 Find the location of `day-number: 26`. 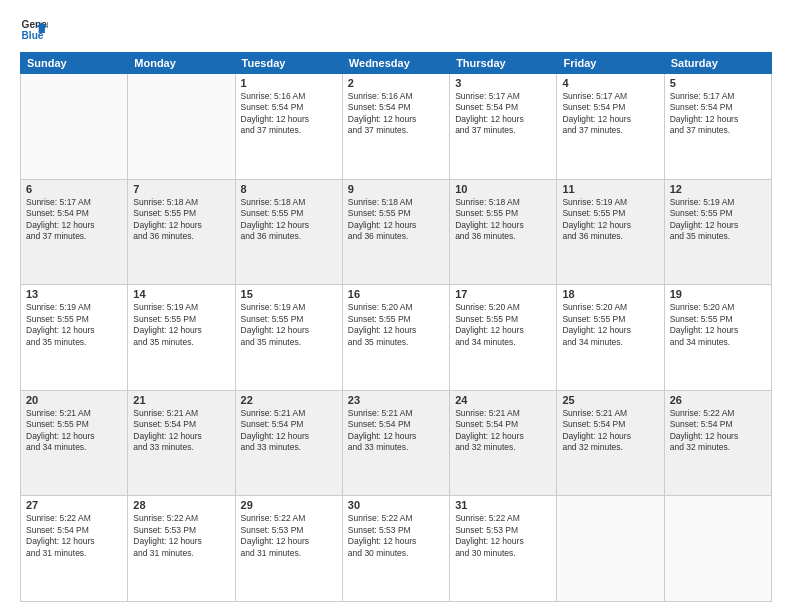

day-number: 26 is located at coordinates (718, 400).